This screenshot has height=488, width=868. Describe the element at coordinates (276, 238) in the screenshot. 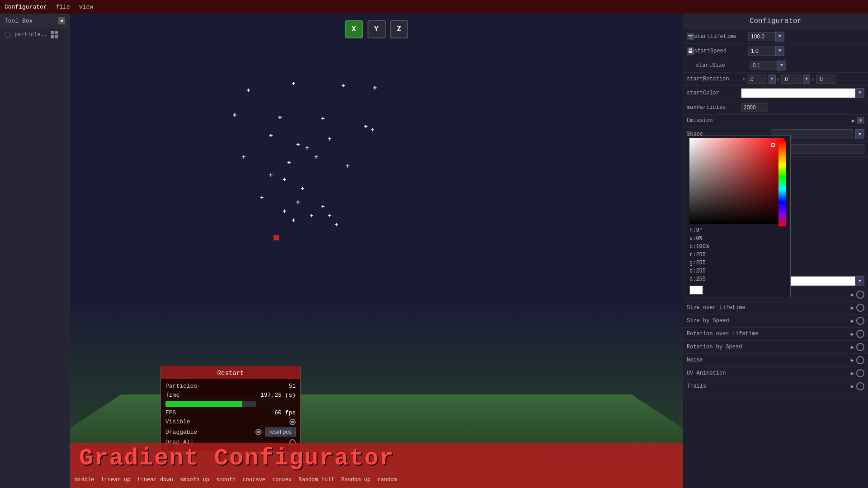

I see `red-square-particle` at that location.